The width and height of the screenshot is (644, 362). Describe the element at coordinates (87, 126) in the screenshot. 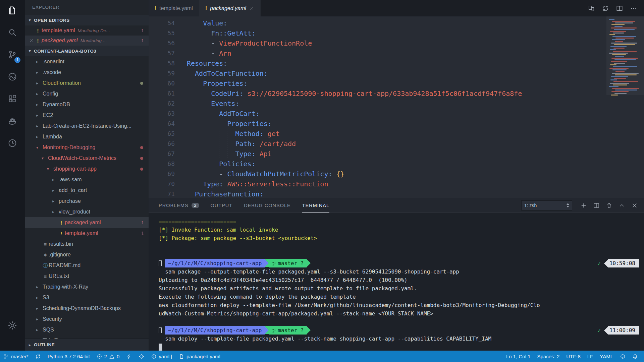

I see `tree-item-label: Lab-Create-an-EC2-Instance-Using...` at that location.